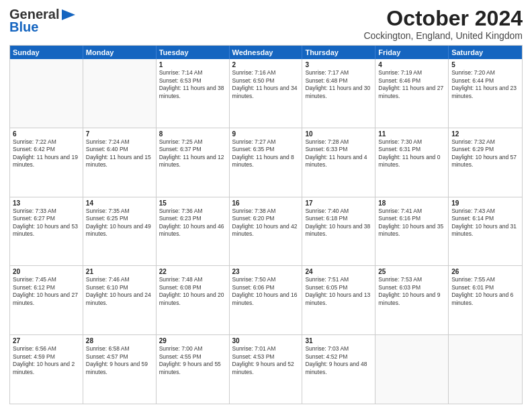  Describe the element at coordinates (339, 85) in the screenshot. I see `cell-daylight-info: Sunrise: 7:17 AM Sunset: 6:48 PM Dayligh…` at that location.